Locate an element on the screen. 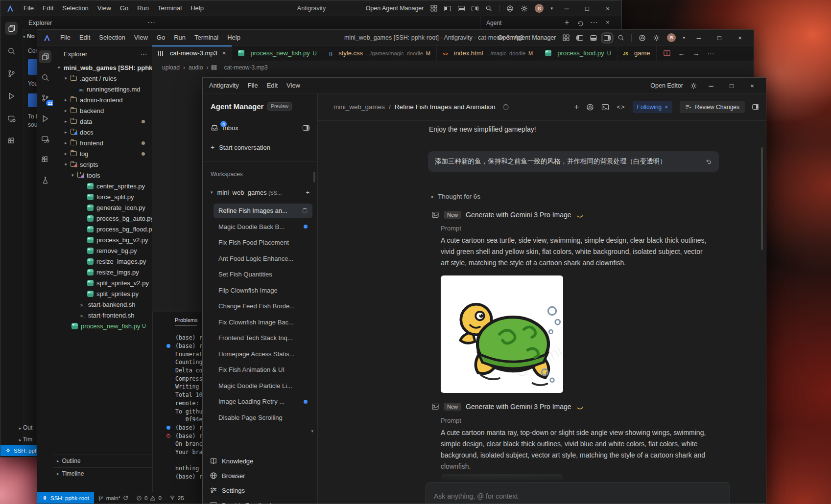 The width and height of the screenshot is (831, 504). editor-tab: index.html .../magic_doodle M is located at coordinates (488, 53).